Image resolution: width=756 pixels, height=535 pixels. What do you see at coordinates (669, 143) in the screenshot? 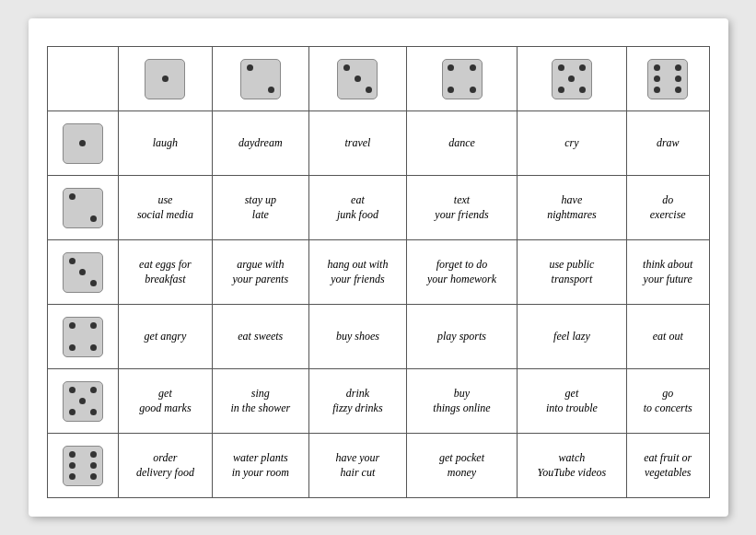
I see `cell-text-r1-c6: draw` at bounding box center [669, 143].